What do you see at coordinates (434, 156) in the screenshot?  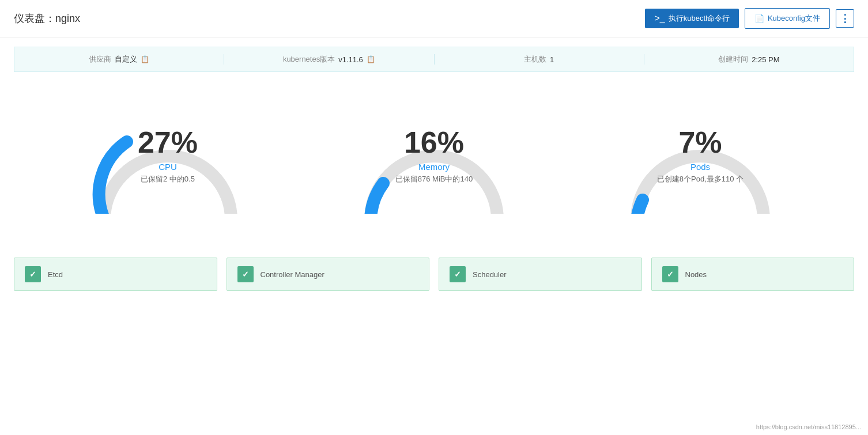 I see `memory-gauge-wrapper: 16% Memory 已保留876 MiB中的140` at bounding box center [434, 156].